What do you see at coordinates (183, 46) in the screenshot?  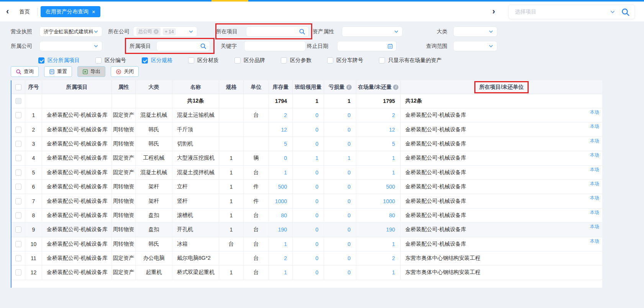 I see `owning-project-search-input` at bounding box center [183, 46].